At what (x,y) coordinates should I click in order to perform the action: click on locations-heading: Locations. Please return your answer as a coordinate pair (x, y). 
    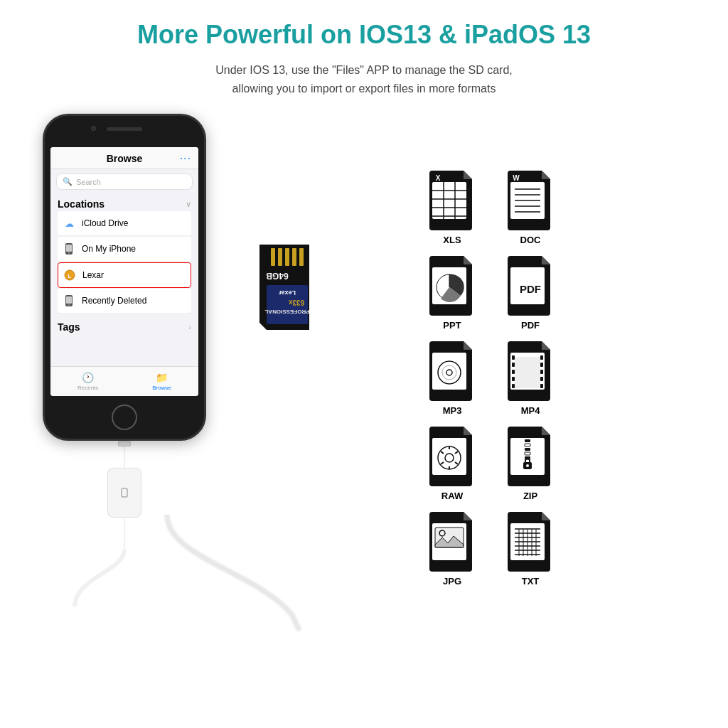
    Looking at the image, I should click on (81, 204).